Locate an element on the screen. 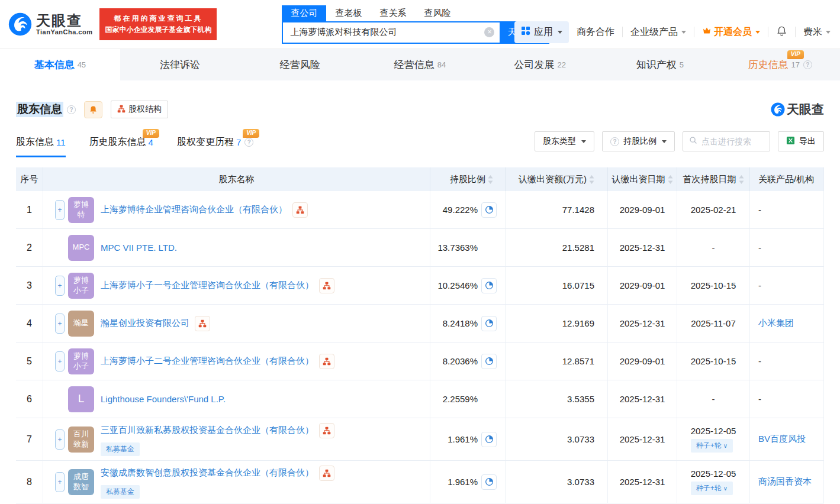 This screenshot has height=504, width=840. cell-ratio: 1.961% is located at coordinates (468, 439).